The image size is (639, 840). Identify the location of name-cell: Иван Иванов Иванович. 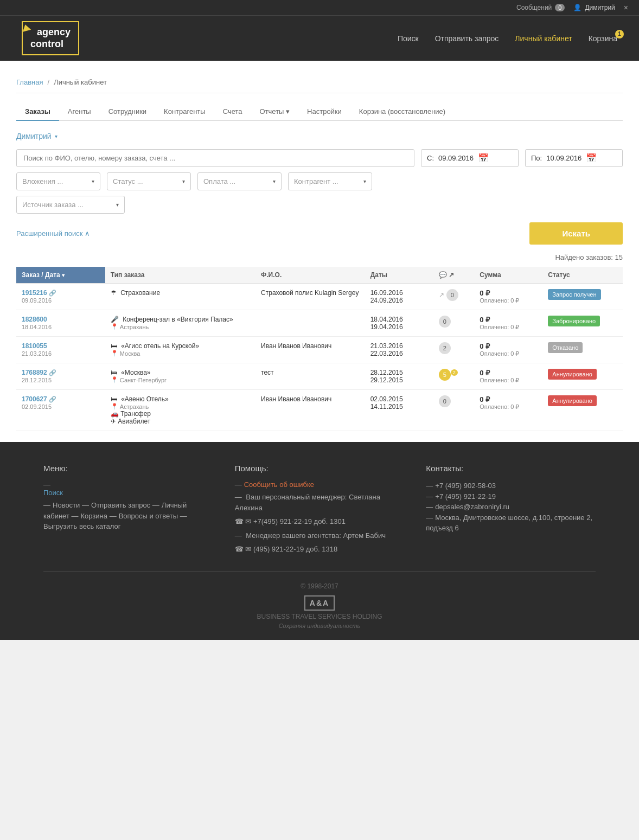
(310, 350).